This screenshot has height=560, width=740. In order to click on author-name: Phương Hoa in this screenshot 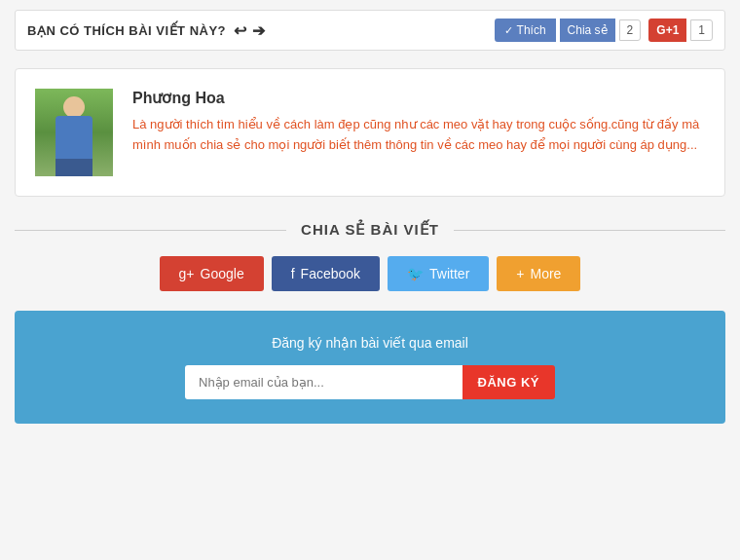, I will do `click(419, 97)`.